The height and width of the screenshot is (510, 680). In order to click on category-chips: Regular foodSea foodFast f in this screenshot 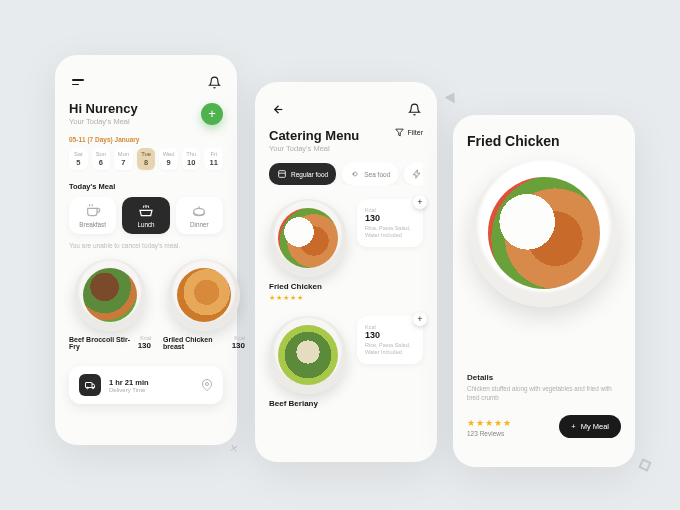, I will do `click(346, 174)`.